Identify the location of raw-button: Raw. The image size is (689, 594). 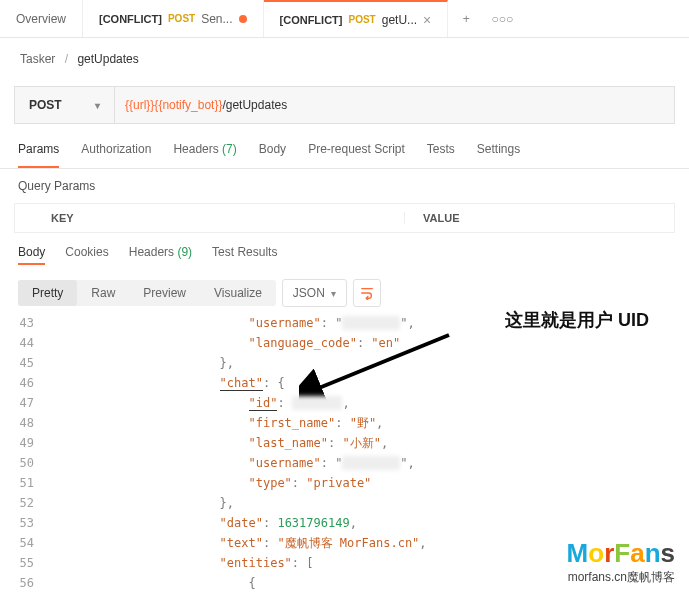
(103, 293).